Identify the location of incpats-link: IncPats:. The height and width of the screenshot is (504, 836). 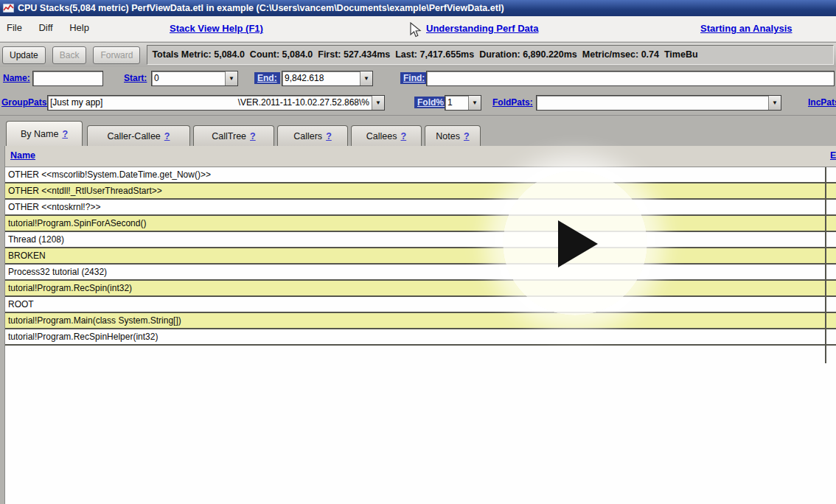
(822, 102).